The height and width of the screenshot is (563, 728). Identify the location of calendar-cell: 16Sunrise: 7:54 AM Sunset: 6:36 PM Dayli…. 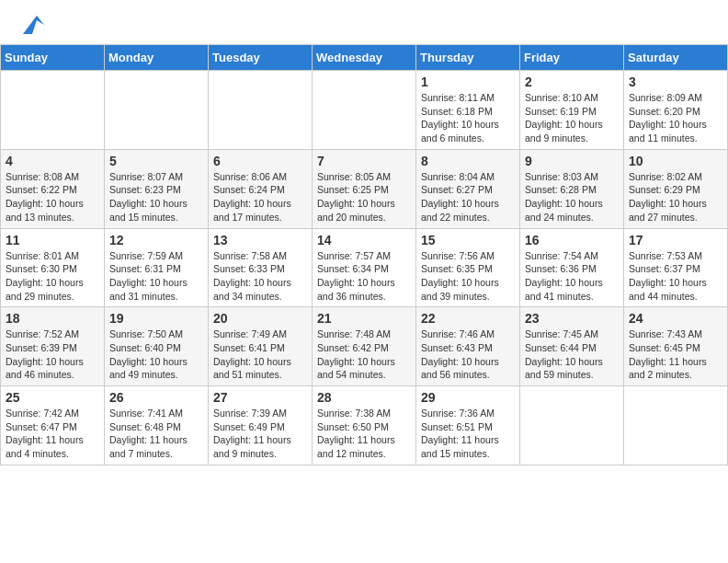
(572, 268).